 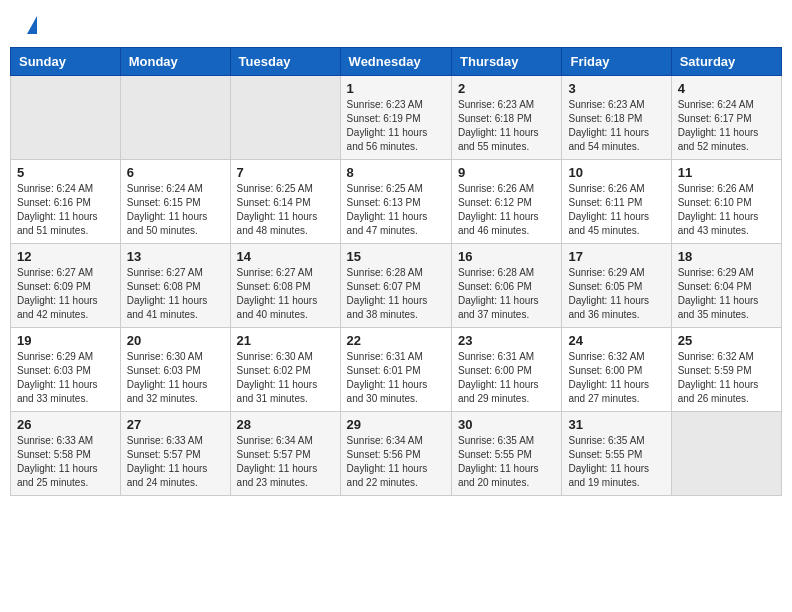 What do you see at coordinates (286, 462) in the screenshot?
I see `cell-content: Sunrise: 6:34 AM Sunset: 5:57 PM Dayligh…` at bounding box center [286, 462].